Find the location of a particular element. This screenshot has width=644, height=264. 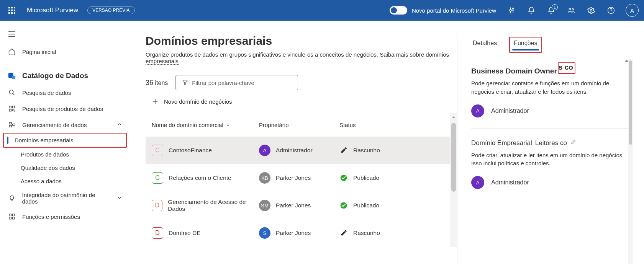

tab-details: Detalhes is located at coordinates (485, 44).